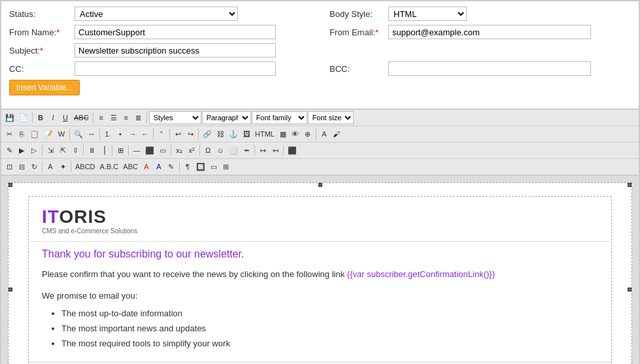  I want to click on confirm-link: {{var subscriber.getConfirmationLink()}}, so click(421, 274).